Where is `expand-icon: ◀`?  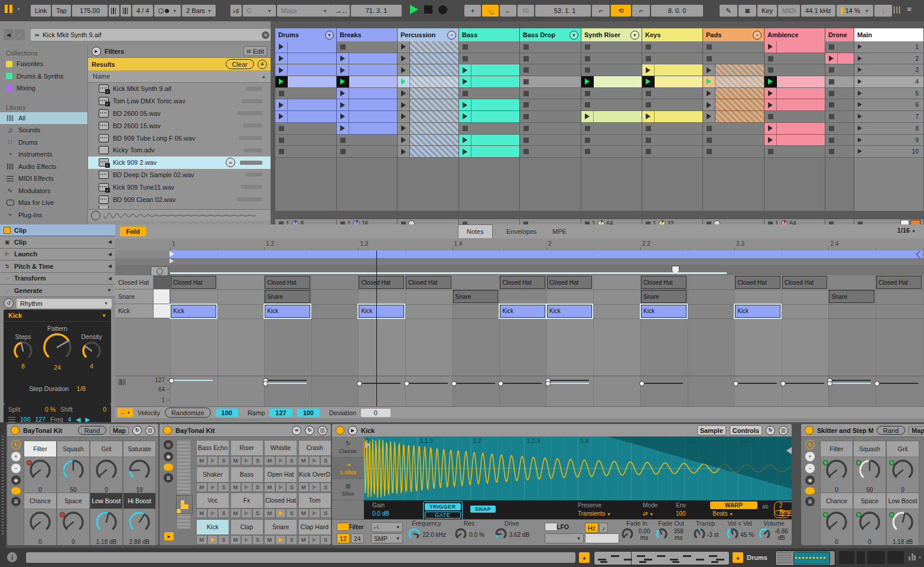
expand-icon: ◀ is located at coordinates (110, 254).